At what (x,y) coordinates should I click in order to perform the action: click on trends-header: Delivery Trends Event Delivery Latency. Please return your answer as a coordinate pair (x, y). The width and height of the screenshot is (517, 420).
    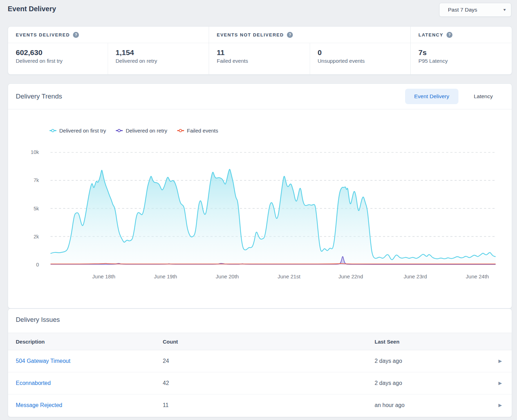
    Looking at the image, I should click on (260, 97).